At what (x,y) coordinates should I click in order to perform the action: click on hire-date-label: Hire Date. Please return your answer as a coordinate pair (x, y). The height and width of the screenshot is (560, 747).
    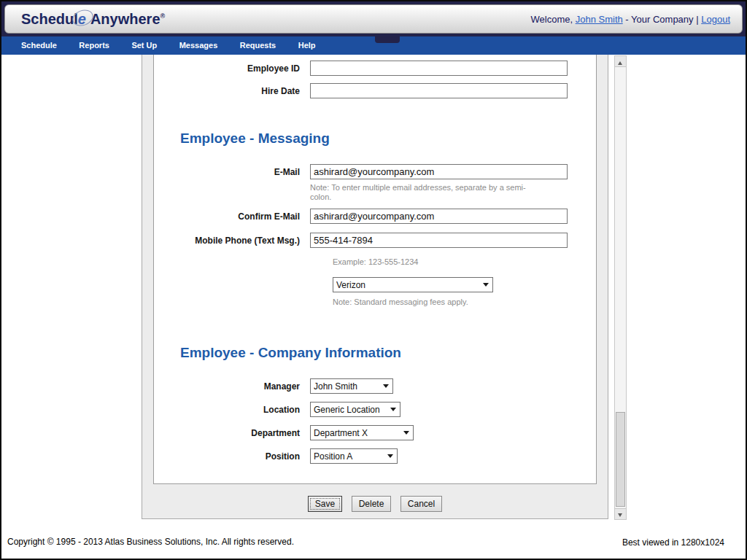
    Looking at the image, I should click on (227, 91).